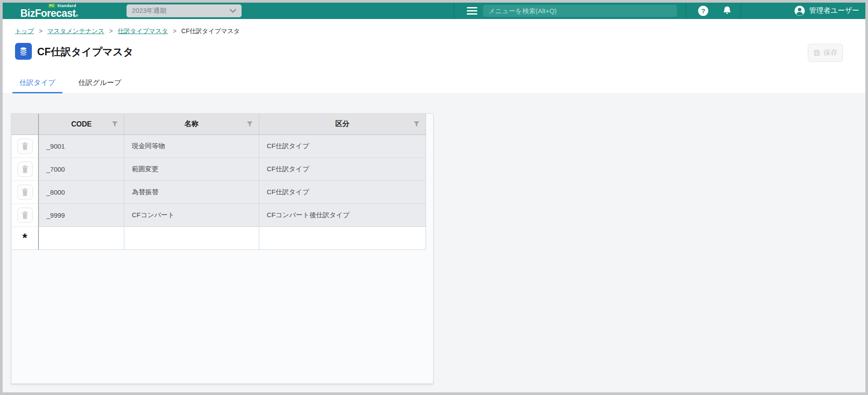 The image size is (868, 395). I want to click on registered-mark: ®, so click(77, 16).